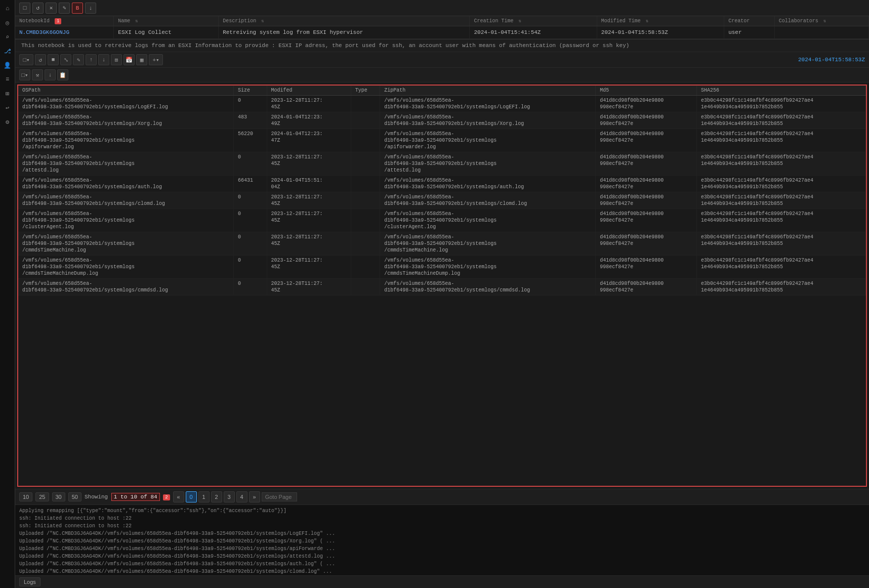 The image size is (869, 588). Describe the element at coordinates (279, 497) in the screenshot. I see `goto-page-input` at that location.